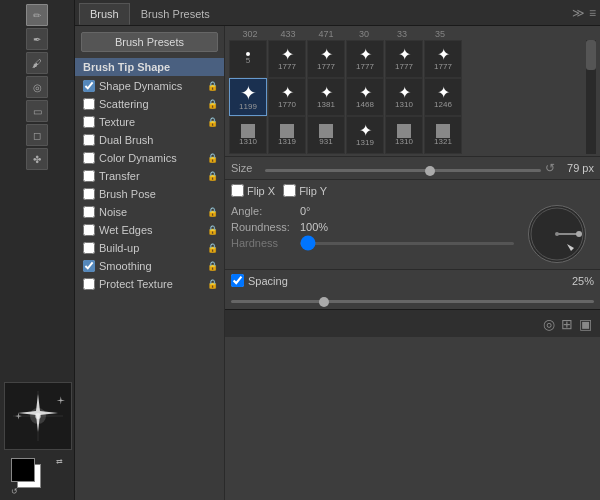  Describe the element at coordinates (150, 194) in the screenshot. I see `option-brush-pose: Brush Pose` at that location.